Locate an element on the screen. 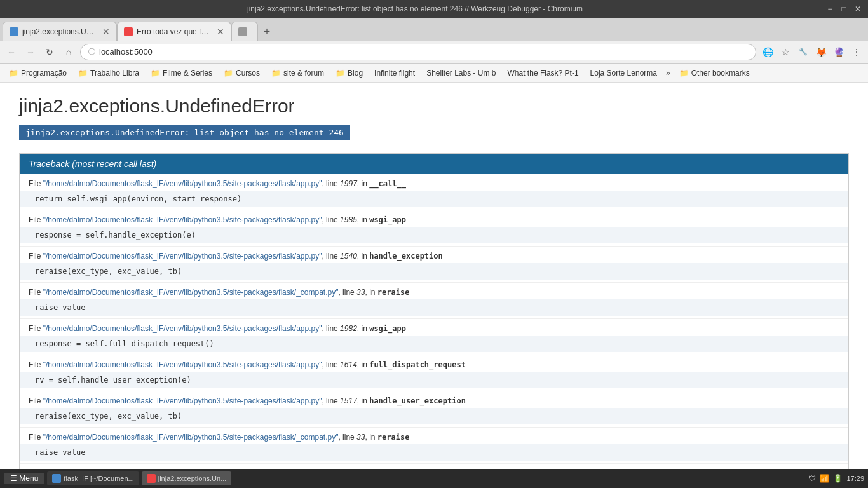 The image size is (868, 488). traceback-header: Traceback (most recent call last) is located at coordinates (434, 164).